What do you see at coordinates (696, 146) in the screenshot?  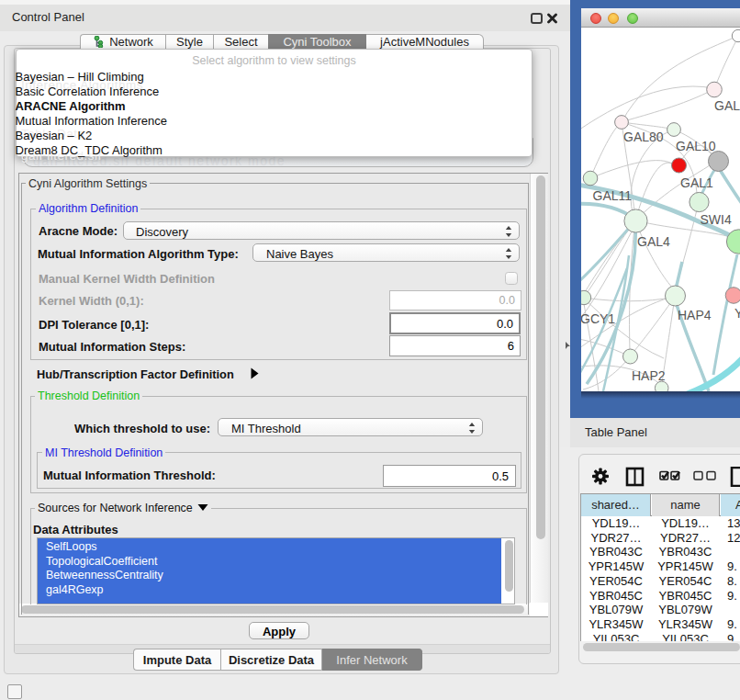 I see `svg-text: GAL10` at bounding box center [696, 146].